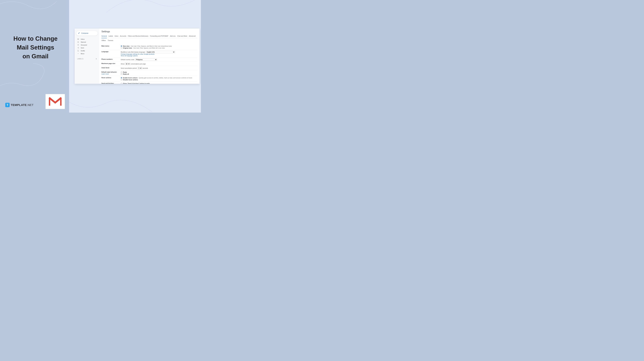 Image resolution: width=644 pixels, height=361 pixels. I want to click on tab-offline: Offline, so click(104, 40).